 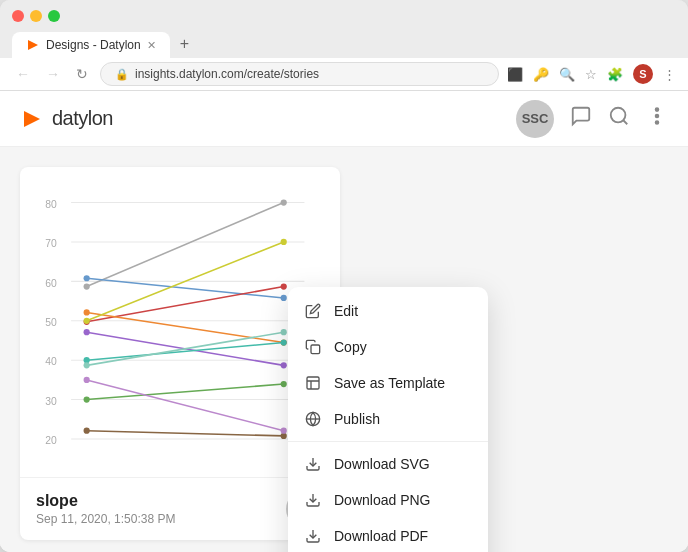 What do you see at coordinates (591, 74) in the screenshot?
I see `bookmark-icon: ☆` at bounding box center [591, 74].